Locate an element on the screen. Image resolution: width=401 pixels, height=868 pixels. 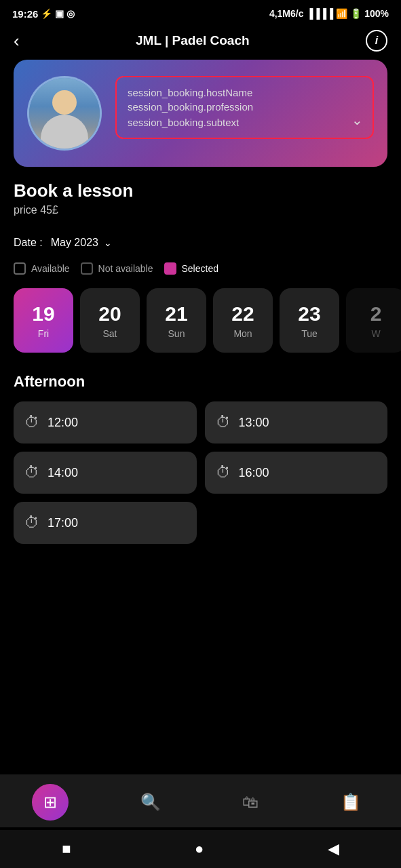
time-label: 13:00 is located at coordinates (254, 423).